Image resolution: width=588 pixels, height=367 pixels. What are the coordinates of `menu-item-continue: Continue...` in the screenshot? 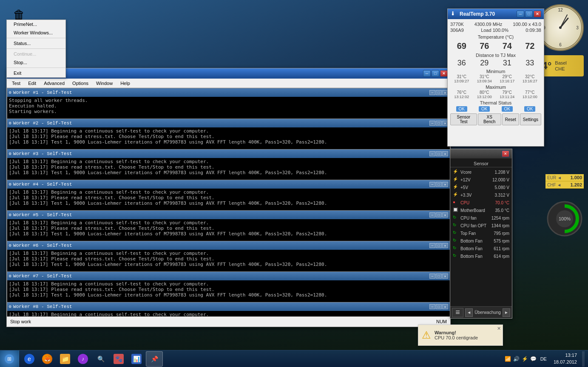 It's located at (36, 54).